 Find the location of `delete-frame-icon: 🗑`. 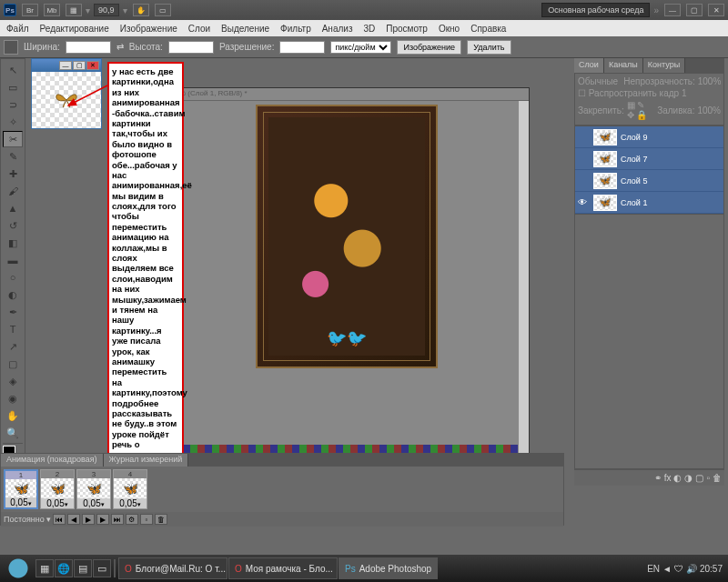

delete-frame-icon: 🗑 is located at coordinates (161, 519).